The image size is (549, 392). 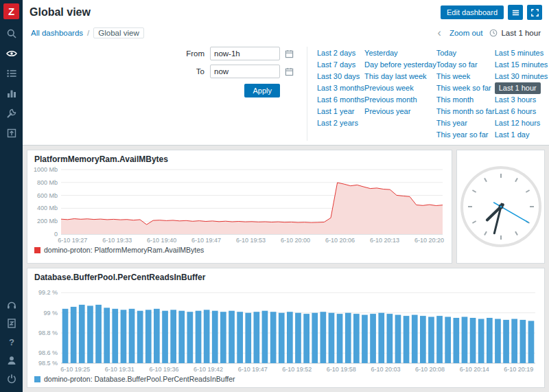 I want to click on svg-text: 6-10 19:53, so click(x=251, y=240).